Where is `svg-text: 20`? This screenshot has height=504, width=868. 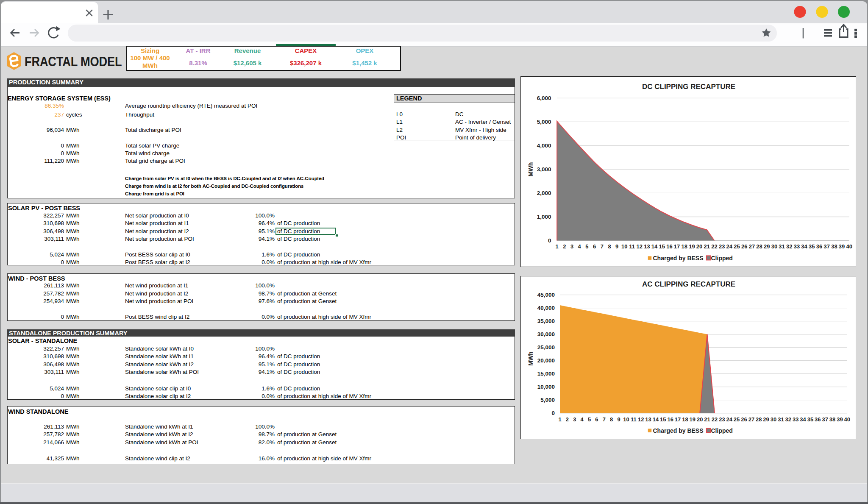
svg-text: 20 is located at coordinates (699, 247).